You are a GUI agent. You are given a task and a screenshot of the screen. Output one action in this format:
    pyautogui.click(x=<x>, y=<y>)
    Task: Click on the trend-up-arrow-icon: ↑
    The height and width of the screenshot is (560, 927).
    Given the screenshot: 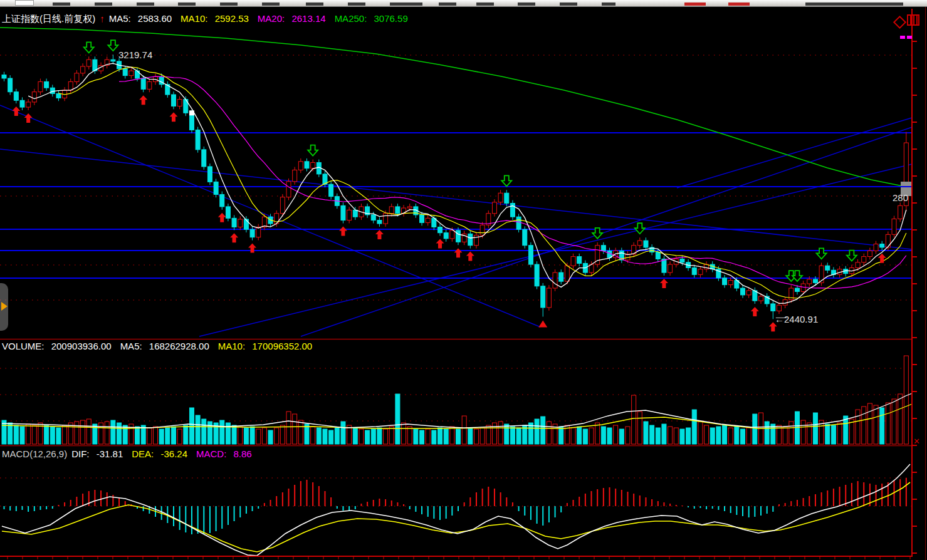 What is the action you would take?
    pyautogui.click(x=102, y=19)
    